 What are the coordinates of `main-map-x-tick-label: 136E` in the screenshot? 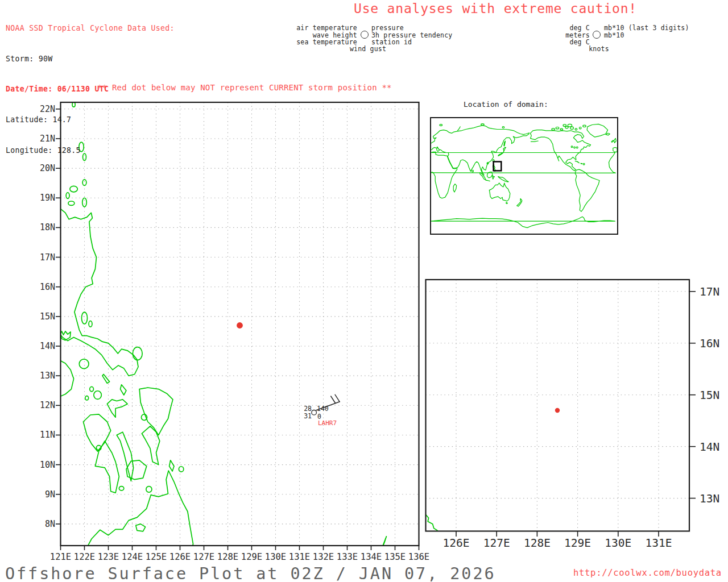 It's located at (419, 557).